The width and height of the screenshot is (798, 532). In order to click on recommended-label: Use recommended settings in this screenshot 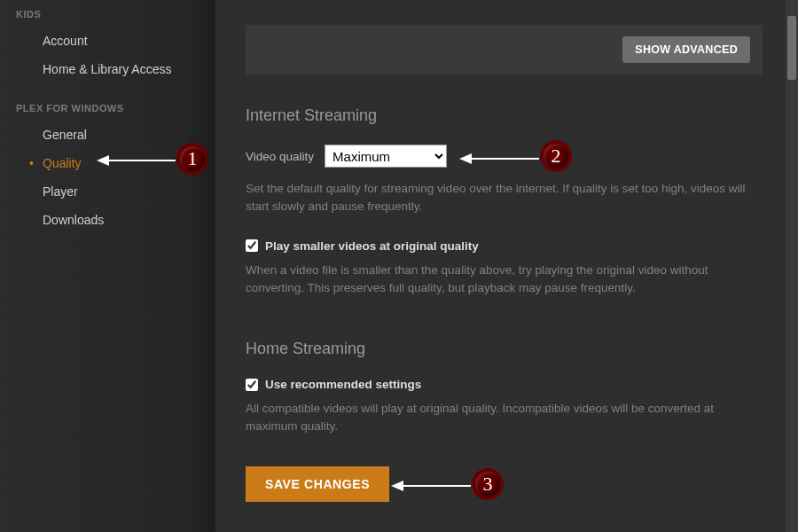, I will do `click(343, 385)`.